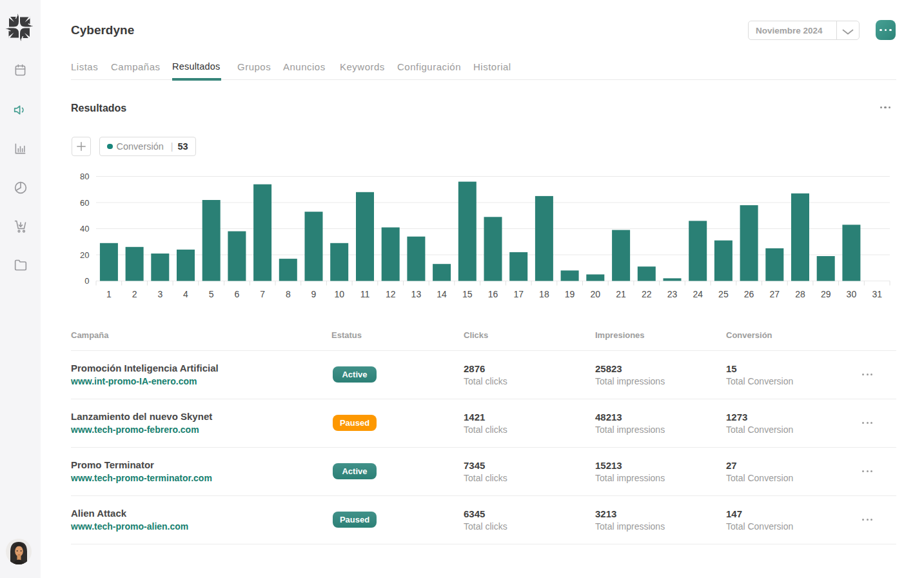  I want to click on svg-text: 12, so click(391, 294).